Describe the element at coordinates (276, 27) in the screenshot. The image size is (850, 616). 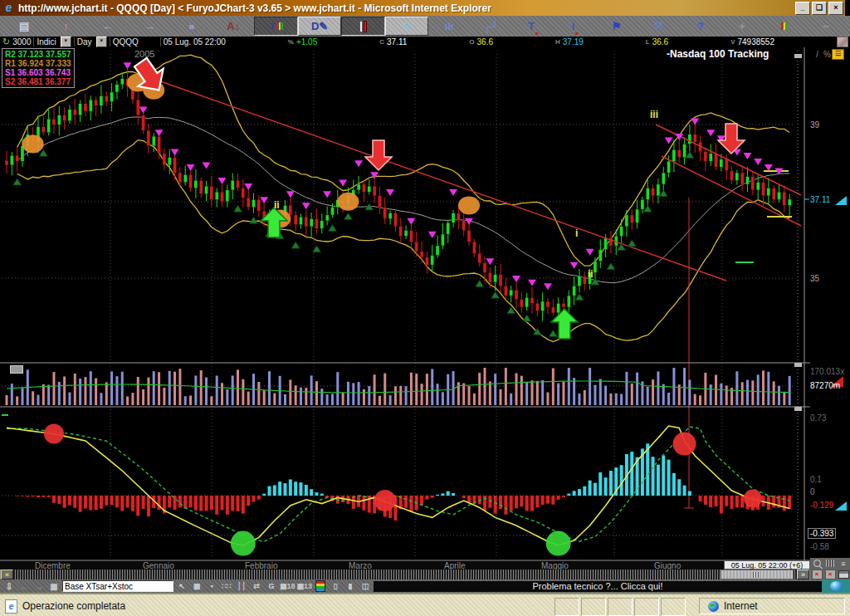
I see `indicators-icon: T` at that location.